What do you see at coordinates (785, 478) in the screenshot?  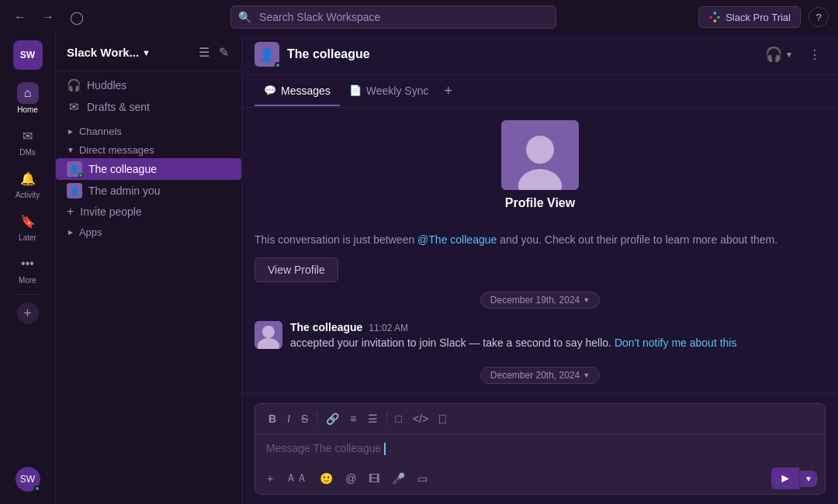 I see `send-message-button: ►` at bounding box center [785, 478].